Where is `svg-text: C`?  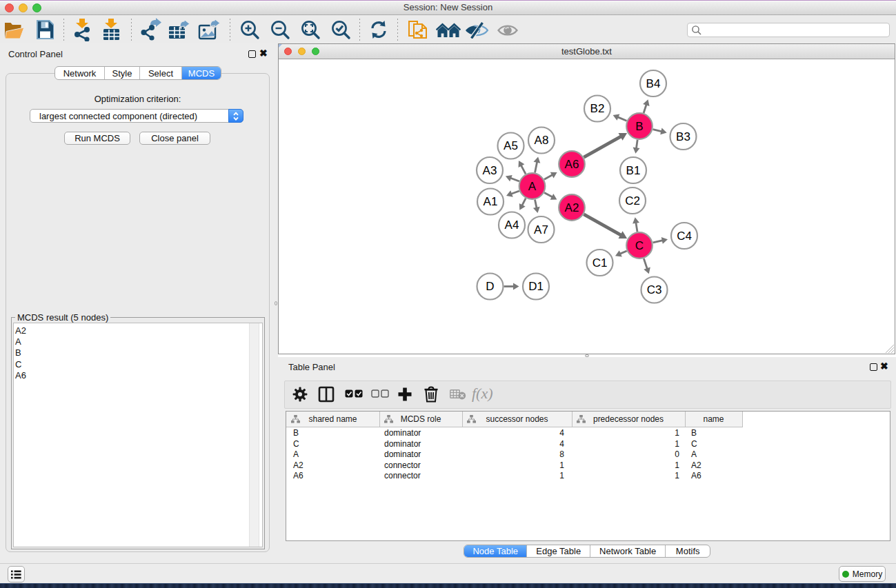
svg-text: C is located at coordinates (639, 245).